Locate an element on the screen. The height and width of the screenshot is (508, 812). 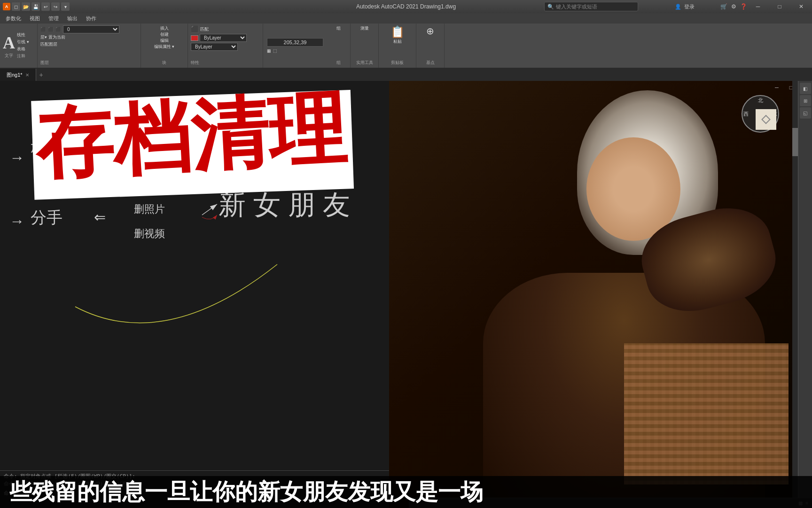
color-selector: ByLayer is located at coordinates (223, 38).